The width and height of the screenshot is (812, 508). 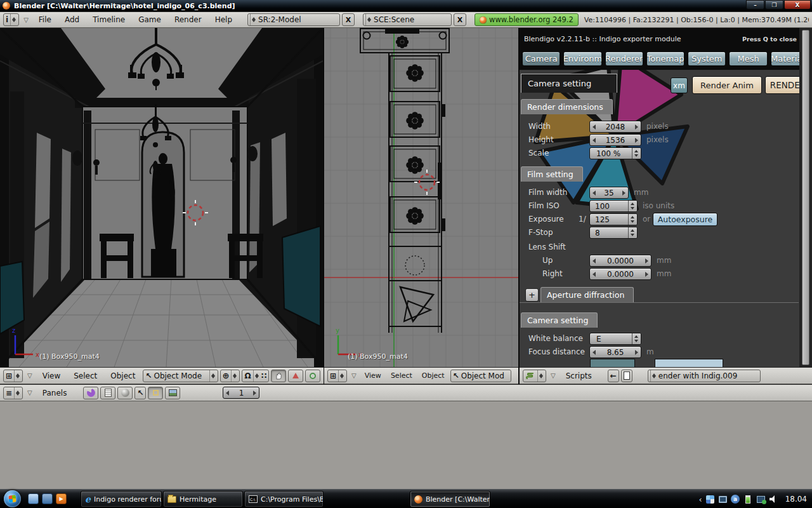 What do you see at coordinates (632, 220) in the screenshot?
I see `exposure-spinner-icon` at bounding box center [632, 220].